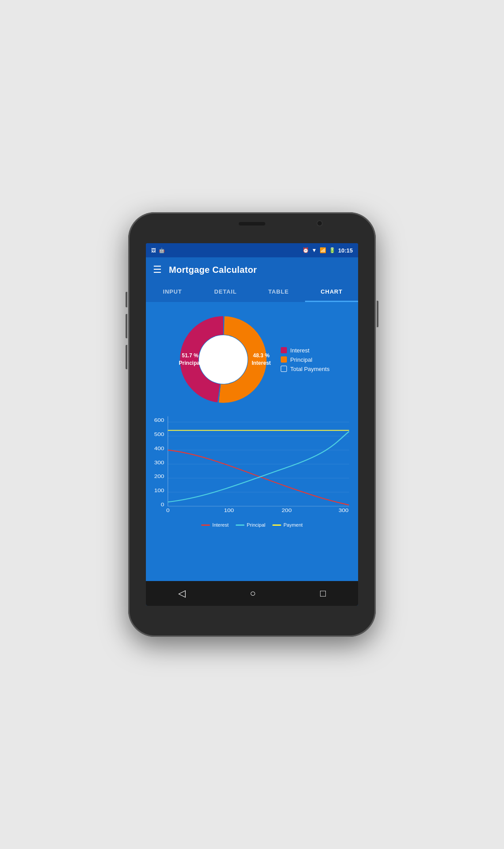 The image size is (504, 849). Describe the element at coordinates (225, 292) in the screenshot. I see `tab-detail: DETAIL` at that location.